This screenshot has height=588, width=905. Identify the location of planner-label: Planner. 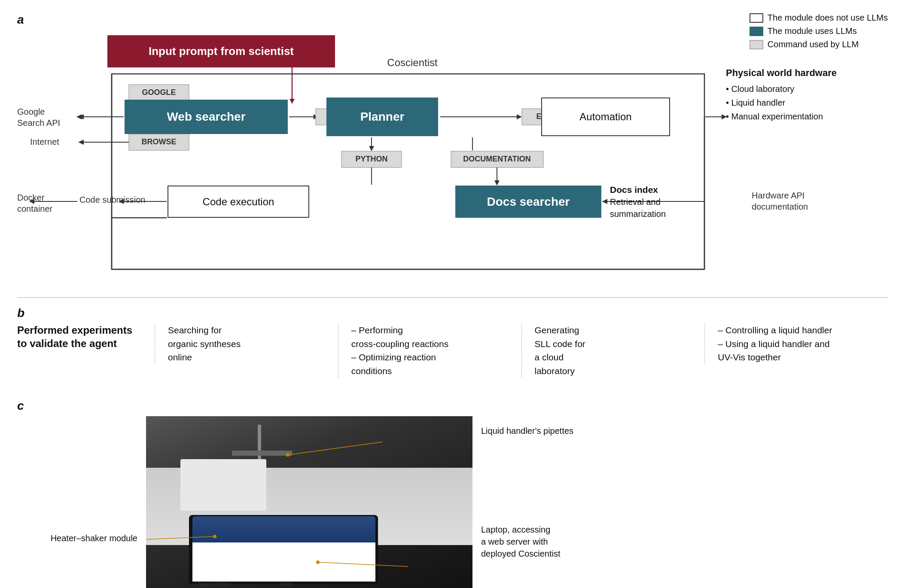
(382, 117).